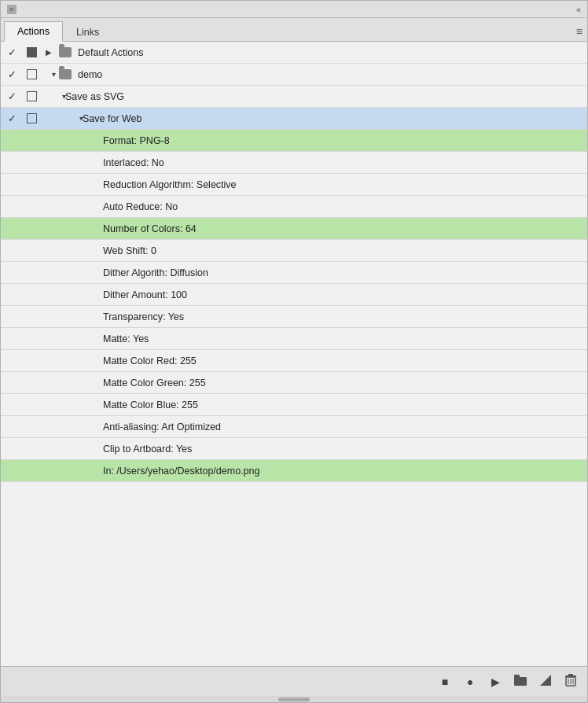 The height and width of the screenshot is (703, 588). I want to click on record-icon: ●, so click(470, 682).